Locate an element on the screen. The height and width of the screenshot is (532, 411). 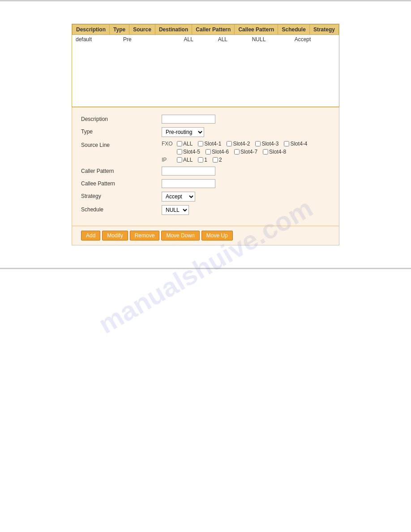
source-line-control: FXO ALL Slot4-1 Slot4-2 Slot4-3 is located at coordinates (246, 152).